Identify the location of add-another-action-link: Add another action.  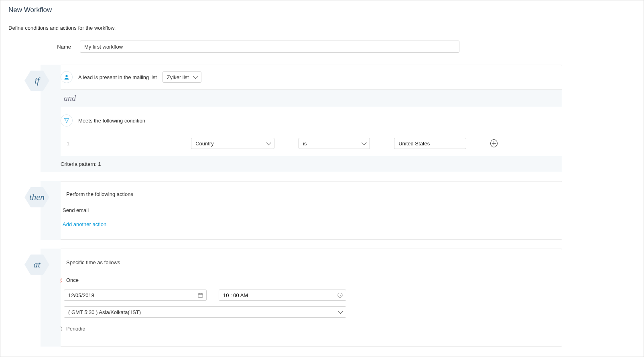
(304, 224).